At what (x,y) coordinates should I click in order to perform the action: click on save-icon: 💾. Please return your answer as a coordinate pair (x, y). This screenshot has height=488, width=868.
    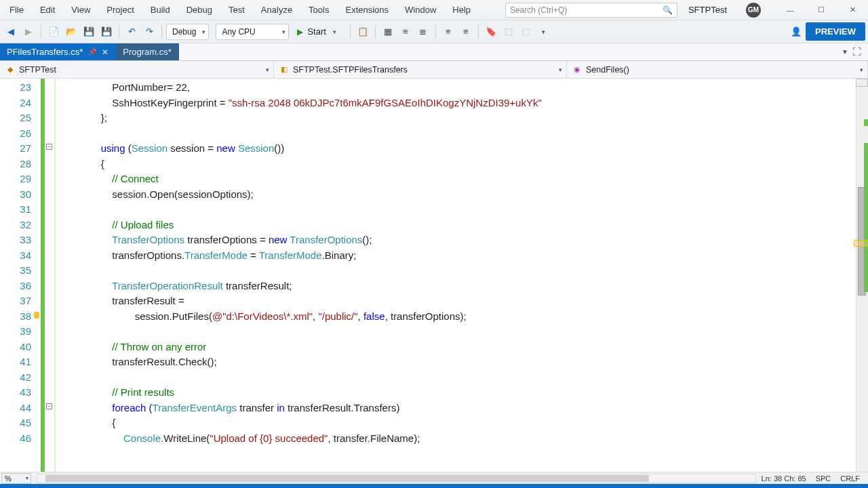
    Looking at the image, I should click on (89, 32).